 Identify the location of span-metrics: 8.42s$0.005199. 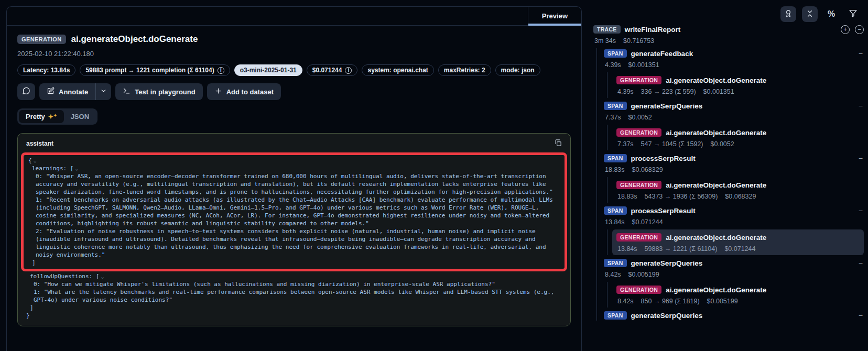
(734, 275).